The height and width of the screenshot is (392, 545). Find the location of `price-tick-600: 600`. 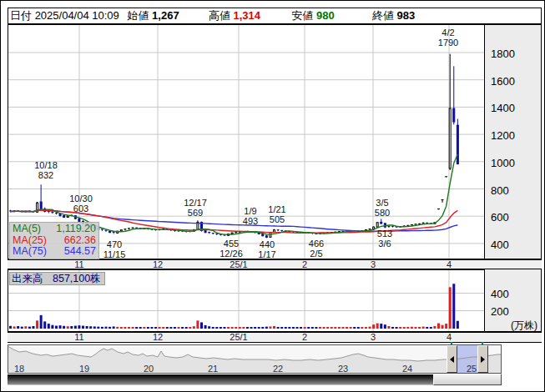

price-tick-600: 600 is located at coordinates (500, 217).